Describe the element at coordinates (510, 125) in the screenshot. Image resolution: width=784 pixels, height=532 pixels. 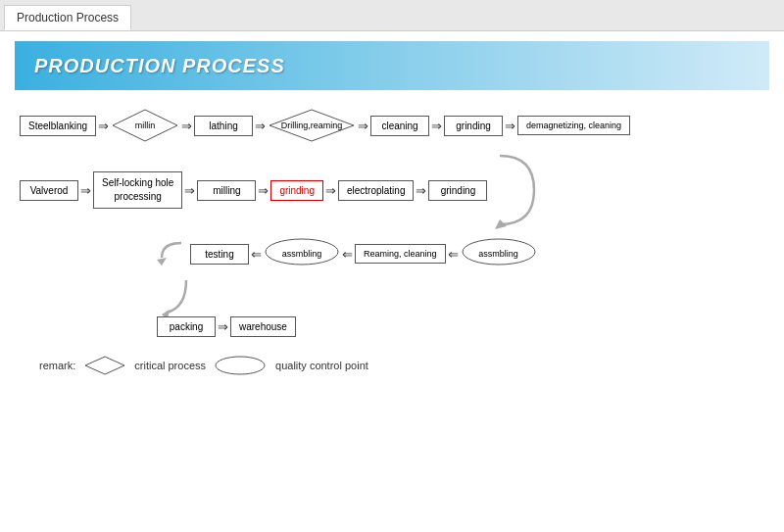
I see `arrow-6: ⇒` at that location.